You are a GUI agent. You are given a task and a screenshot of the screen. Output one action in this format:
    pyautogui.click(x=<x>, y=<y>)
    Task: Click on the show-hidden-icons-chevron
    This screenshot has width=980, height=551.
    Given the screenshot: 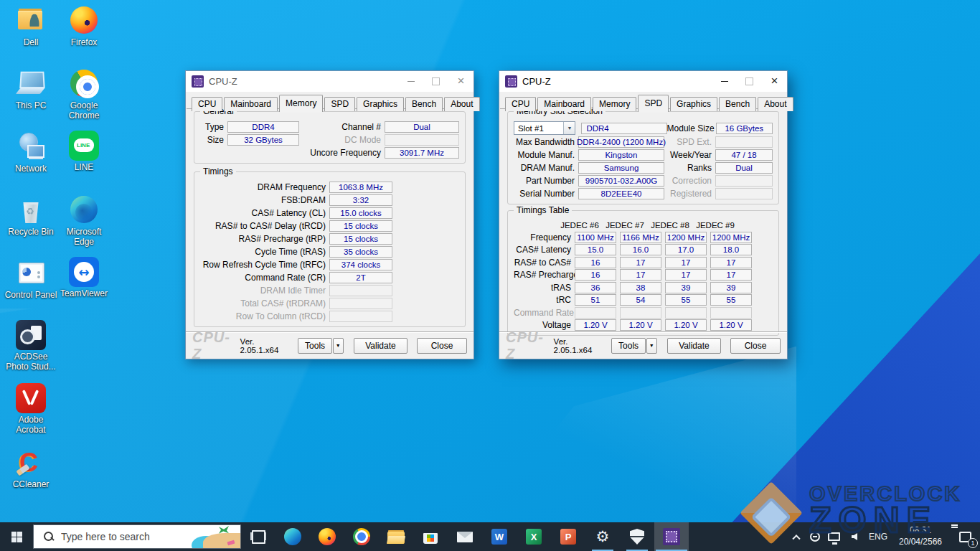 What is the action you would take?
    pyautogui.click(x=796, y=537)
    